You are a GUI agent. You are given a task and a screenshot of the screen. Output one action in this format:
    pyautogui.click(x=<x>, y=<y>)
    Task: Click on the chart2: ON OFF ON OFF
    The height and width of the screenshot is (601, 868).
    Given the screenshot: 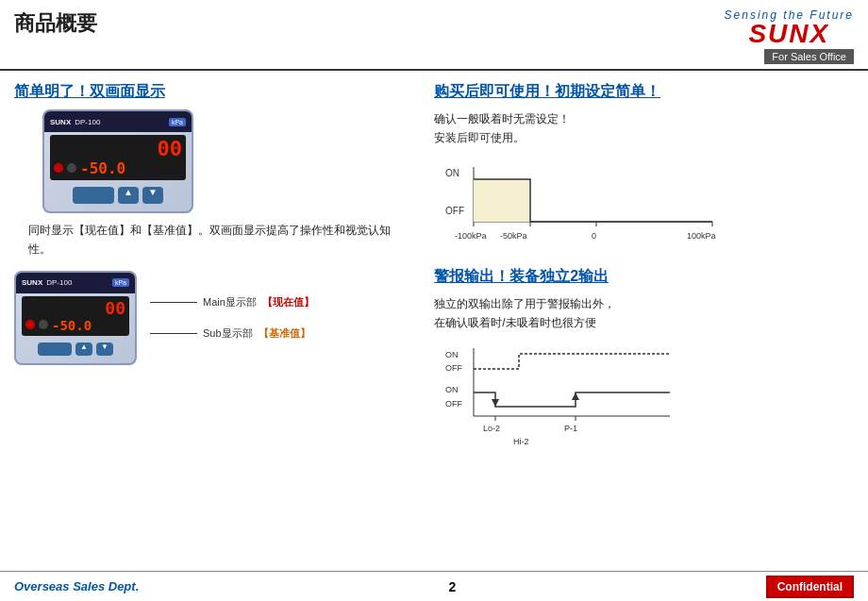 What is the action you would take?
    pyautogui.click(x=649, y=399)
    